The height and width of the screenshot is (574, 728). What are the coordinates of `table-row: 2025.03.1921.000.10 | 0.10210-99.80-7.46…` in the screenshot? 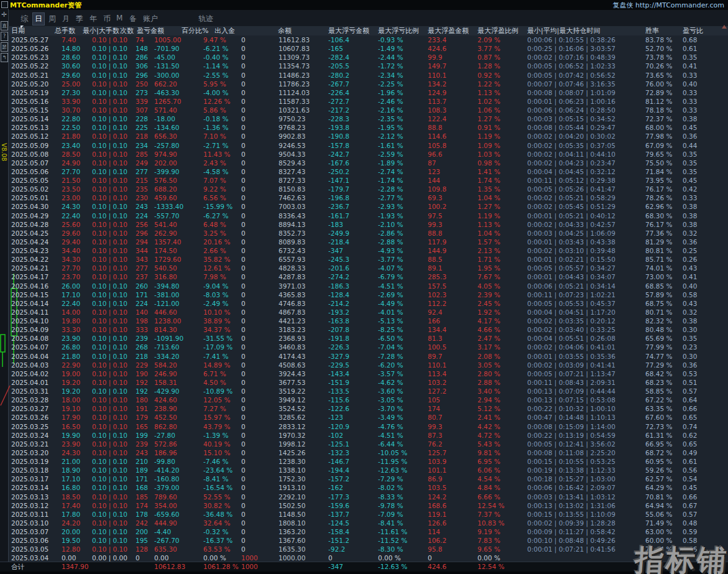 It's located at (366, 461).